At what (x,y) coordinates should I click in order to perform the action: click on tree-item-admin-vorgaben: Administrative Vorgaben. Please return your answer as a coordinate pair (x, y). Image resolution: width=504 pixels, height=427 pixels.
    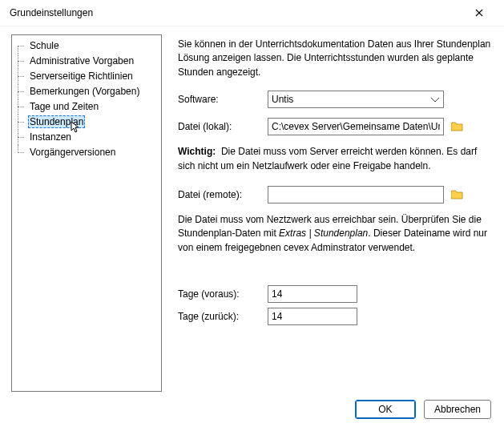
    Looking at the image, I should click on (87, 61).